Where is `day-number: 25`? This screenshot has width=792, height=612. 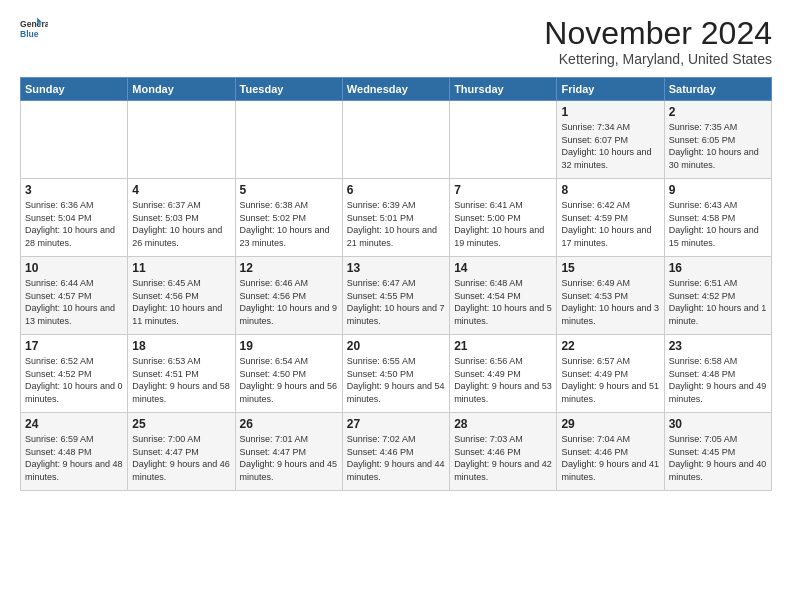
day-number: 25 is located at coordinates (181, 424).